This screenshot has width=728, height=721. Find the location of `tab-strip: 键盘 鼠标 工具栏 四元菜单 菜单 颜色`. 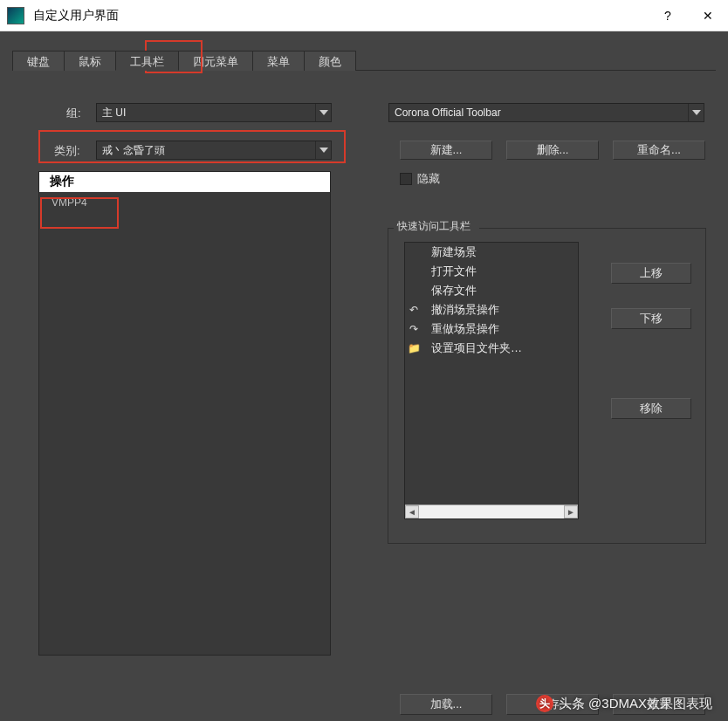

tab-strip: 键盘 鼠标 工具栏 四元菜单 菜单 颜色 is located at coordinates (364, 61).